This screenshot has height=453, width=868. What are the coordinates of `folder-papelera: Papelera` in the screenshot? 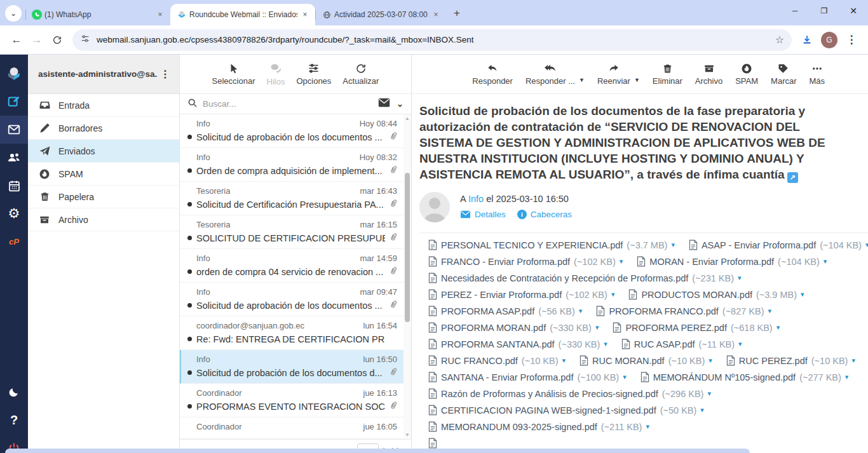 It's located at (104, 197).